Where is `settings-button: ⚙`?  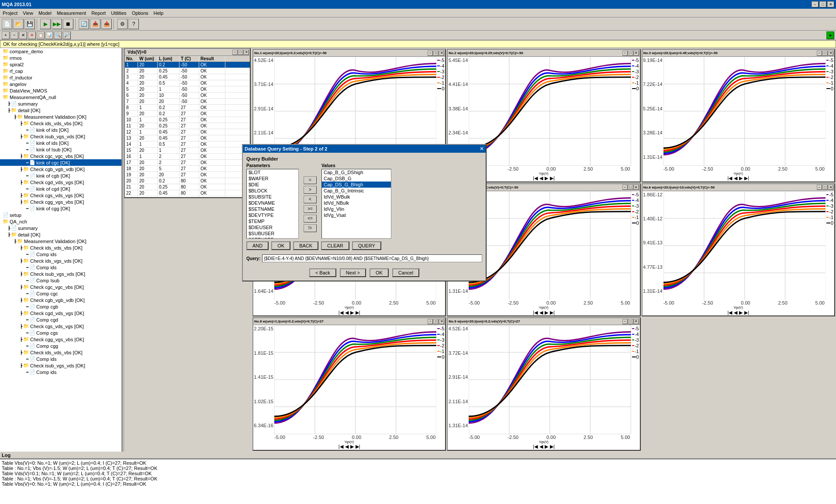
settings-button: ⚙ is located at coordinates (122, 24).